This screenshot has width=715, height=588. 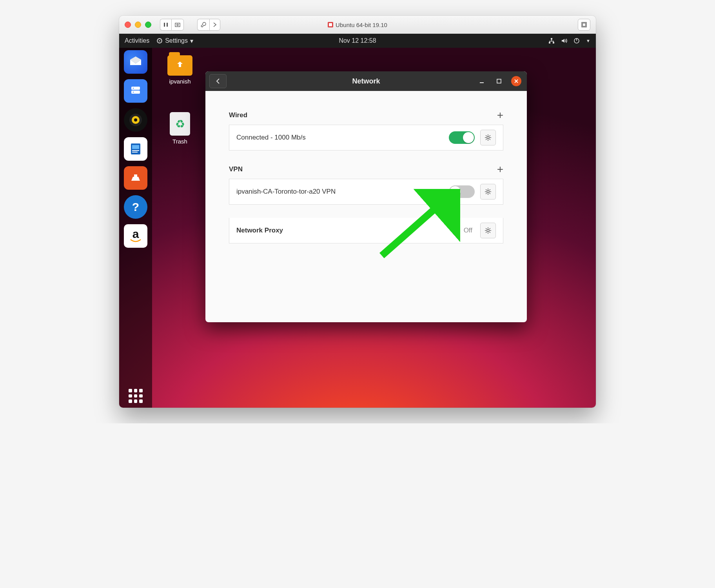 What do you see at coordinates (138, 25) in the screenshot?
I see `traffic-lights` at bounding box center [138, 25].